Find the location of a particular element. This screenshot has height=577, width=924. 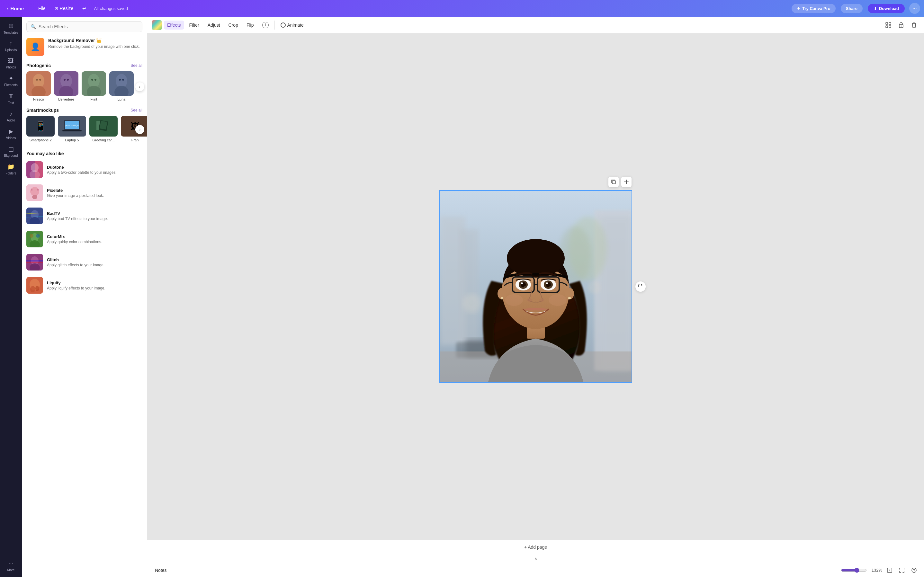

adjust-toolbar-btn: Adjust is located at coordinates (214, 25).